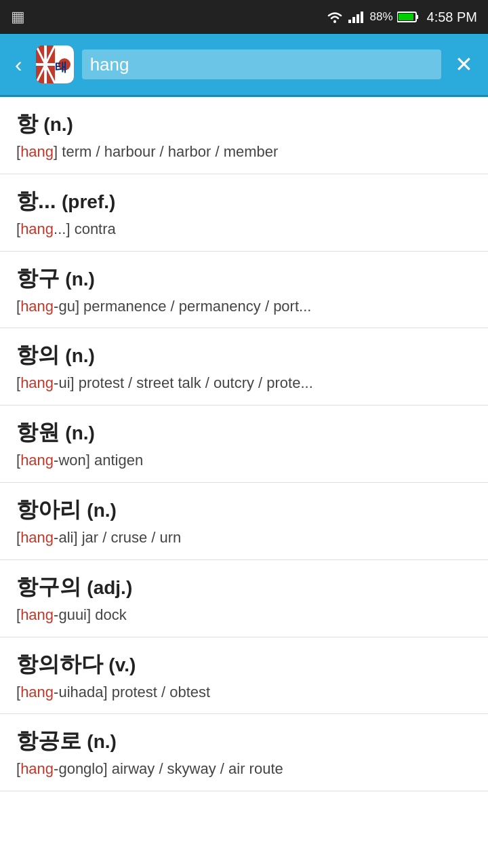 This screenshot has width=488, height=868. I want to click on entry-3-korean: 항구, so click(38, 278).